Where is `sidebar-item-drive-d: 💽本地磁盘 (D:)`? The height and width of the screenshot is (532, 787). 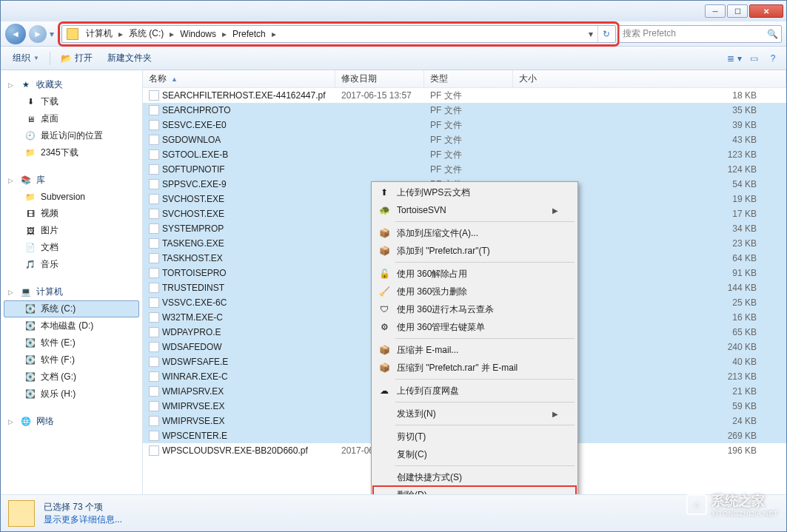 sidebar-item-drive-d: 💽本地磁盘 (D:) is located at coordinates (71, 326).